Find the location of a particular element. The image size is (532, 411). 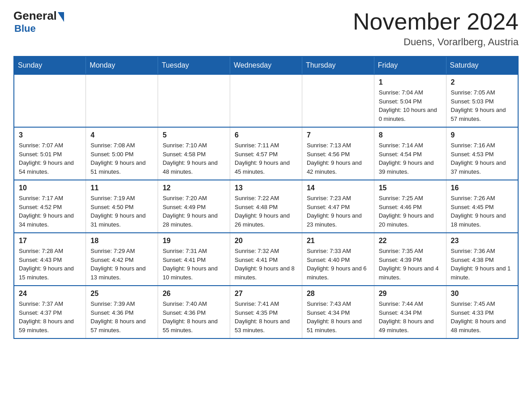

calendar-cell: 4Sunrise: 7:08 AMSunset: 5:00 PMDaylight… is located at coordinates (122, 154).